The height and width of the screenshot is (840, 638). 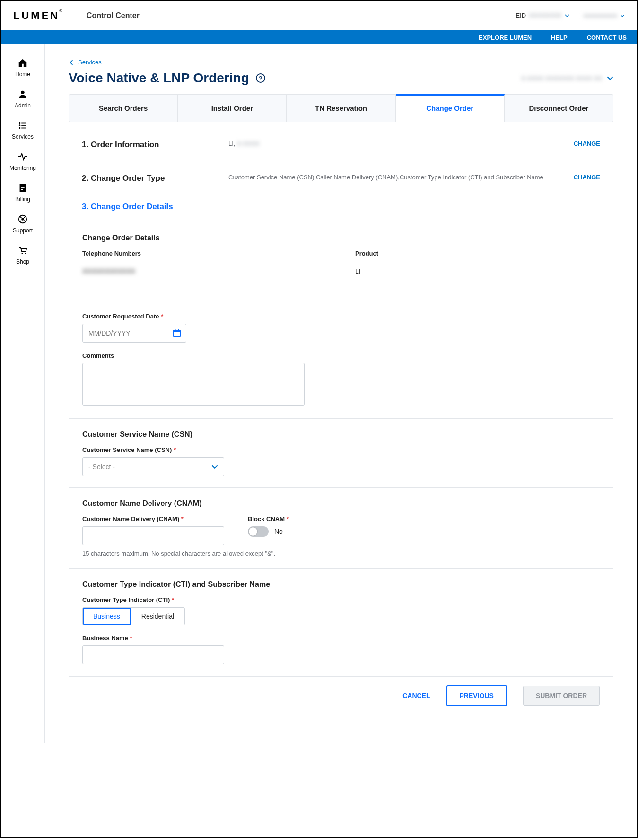 What do you see at coordinates (153, 655) in the screenshot?
I see `business-name-input` at bounding box center [153, 655].